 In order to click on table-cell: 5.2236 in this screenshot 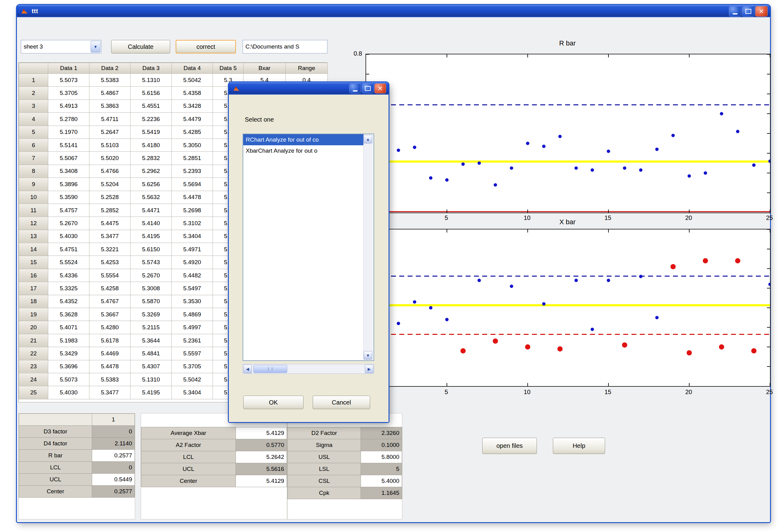, I will do `click(151, 119)`.